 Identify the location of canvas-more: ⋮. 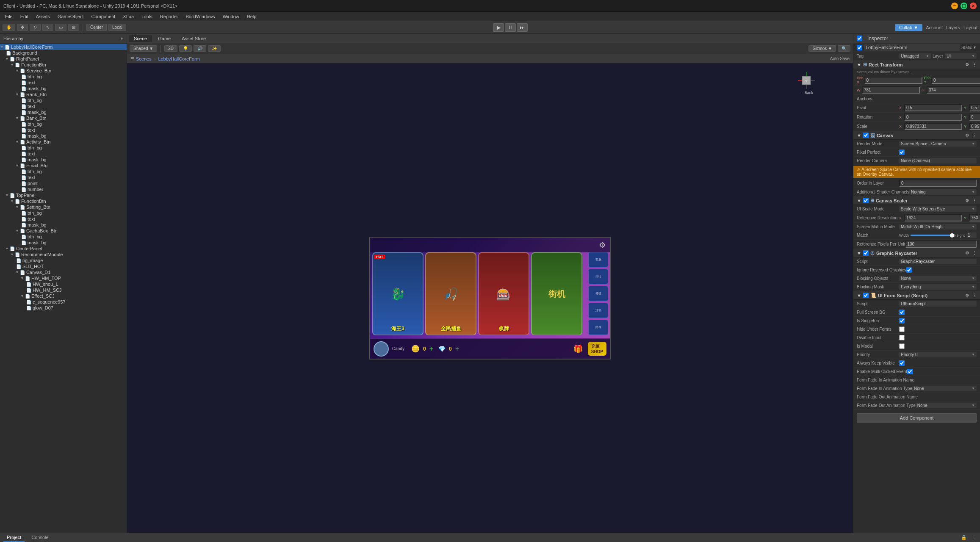
(974, 136).